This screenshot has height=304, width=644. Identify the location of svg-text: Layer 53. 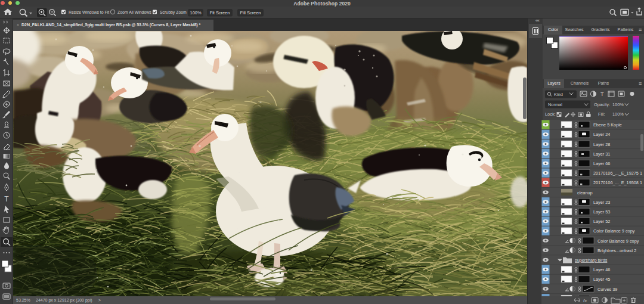
(602, 212).